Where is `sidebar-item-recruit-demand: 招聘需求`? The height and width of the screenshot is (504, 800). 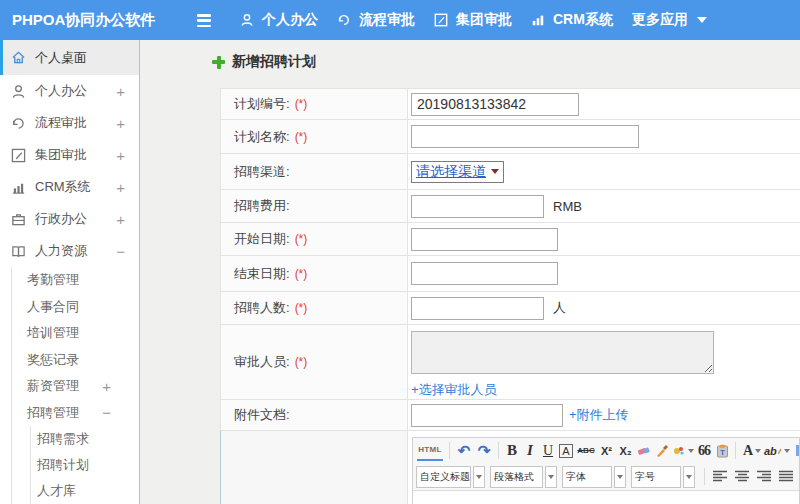 sidebar-item-recruit-demand: 招聘需求 is located at coordinates (85, 439).